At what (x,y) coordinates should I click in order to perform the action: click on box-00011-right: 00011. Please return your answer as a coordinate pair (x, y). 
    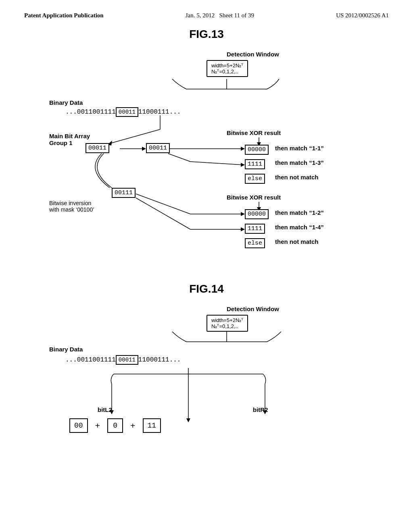
    Looking at the image, I should click on (158, 148).